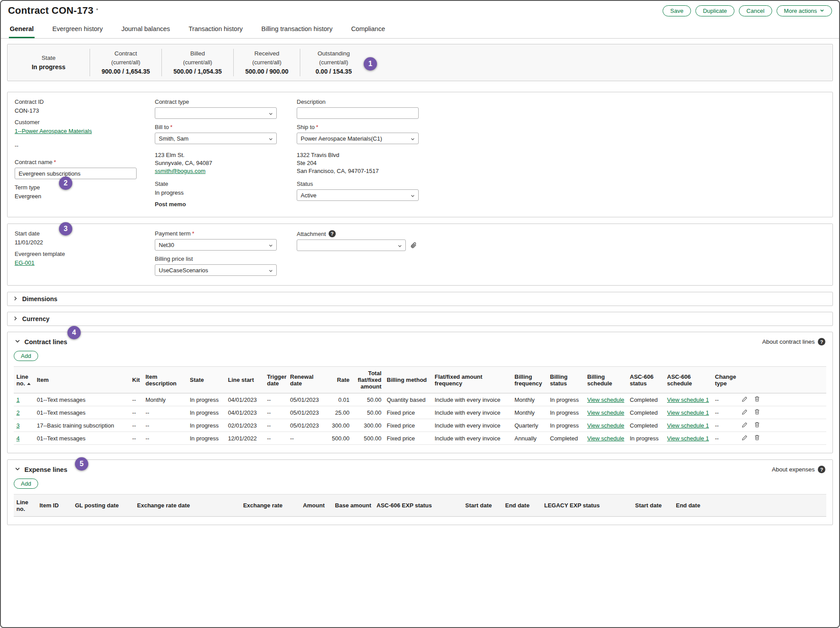 This screenshot has height=628, width=840. Describe the element at coordinates (245, 380) in the screenshot. I see `col-header-line-start: Line start` at that location.